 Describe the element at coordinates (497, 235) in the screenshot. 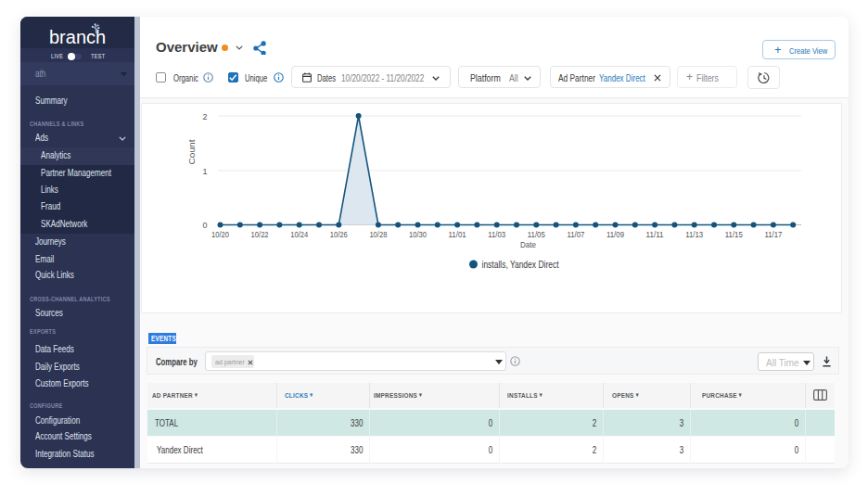

I see `svg-text: 11/03` at that location.